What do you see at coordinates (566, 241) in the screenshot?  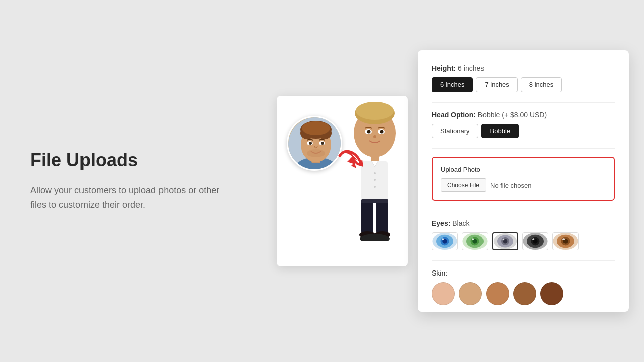 I see `eye-brown` at bounding box center [566, 241].